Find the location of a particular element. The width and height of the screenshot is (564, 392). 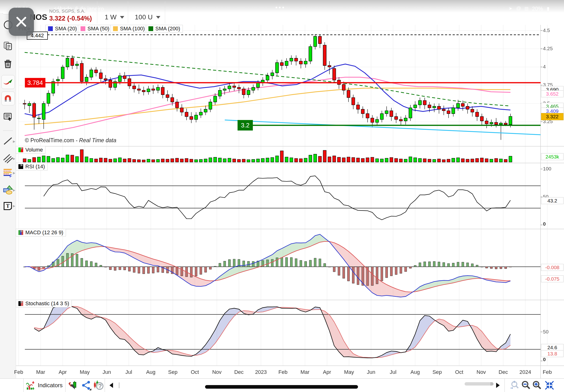

time-axis-label: 2023 is located at coordinates (261, 372).